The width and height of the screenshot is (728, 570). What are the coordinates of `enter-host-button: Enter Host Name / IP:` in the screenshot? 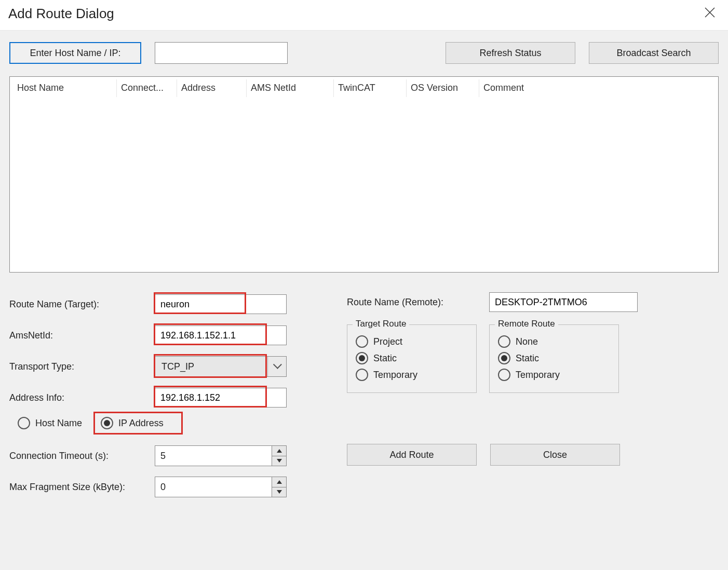 It's located at (75, 53).